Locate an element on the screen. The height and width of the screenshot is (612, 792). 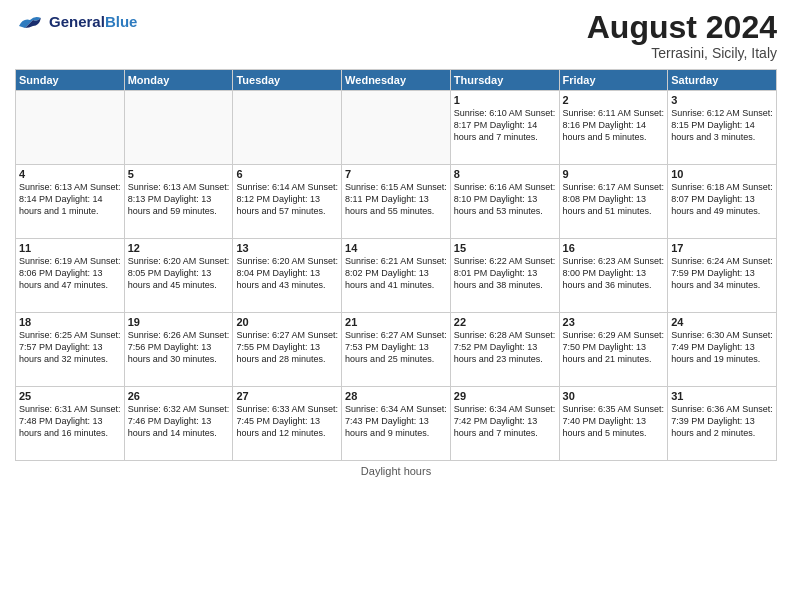
day-info: Sunrise: 6:32 AM Sunset: 7:46 PM Dayligh… is located at coordinates (179, 421).